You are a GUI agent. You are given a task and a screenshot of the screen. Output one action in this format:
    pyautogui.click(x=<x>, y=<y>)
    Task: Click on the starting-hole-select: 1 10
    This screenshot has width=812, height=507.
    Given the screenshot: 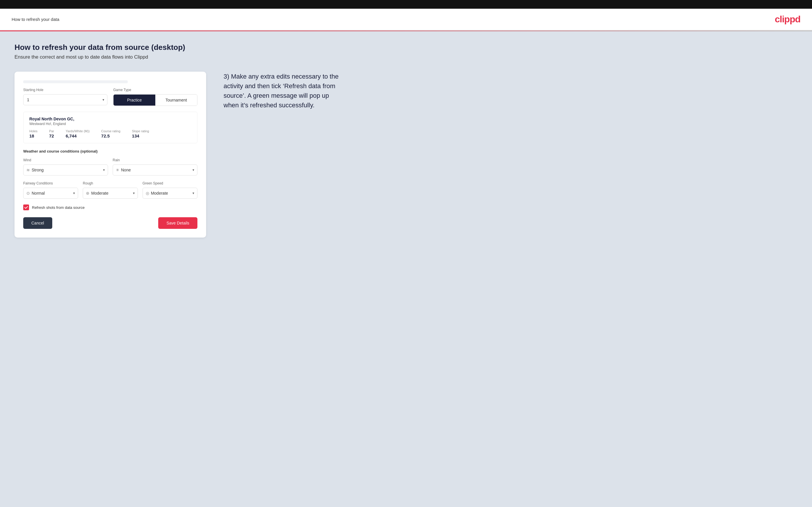 What is the action you would take?
    pyautogui.click(x=65, y=100)
    